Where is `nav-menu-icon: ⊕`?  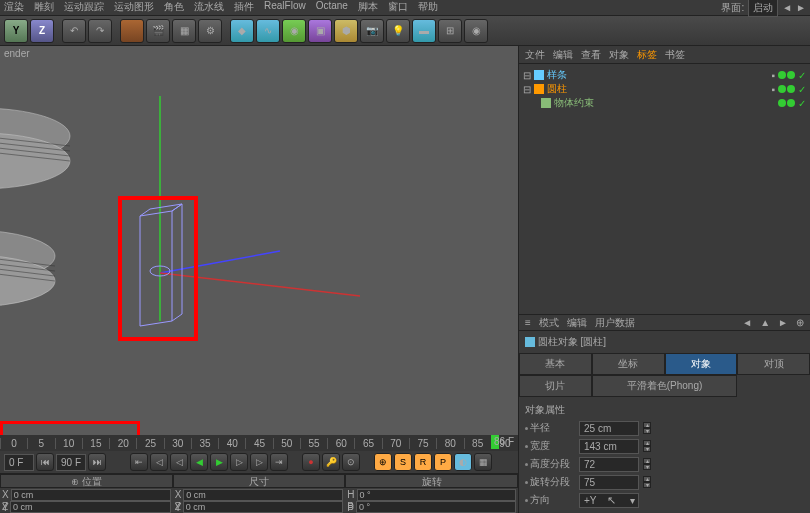 nav-menu-icon: ⊕ is located at coordinates (800, 322).